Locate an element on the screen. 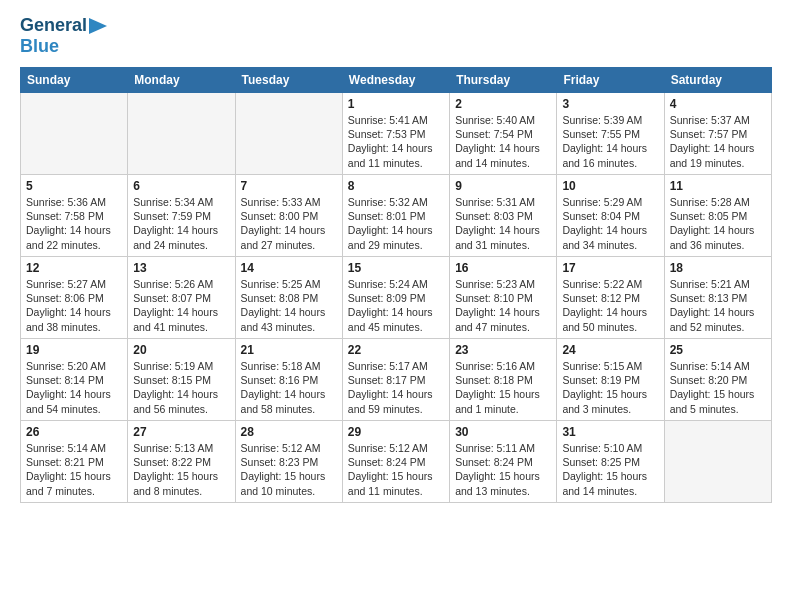  weekday-header-monday: Monday is located at coordinates (182, 80).